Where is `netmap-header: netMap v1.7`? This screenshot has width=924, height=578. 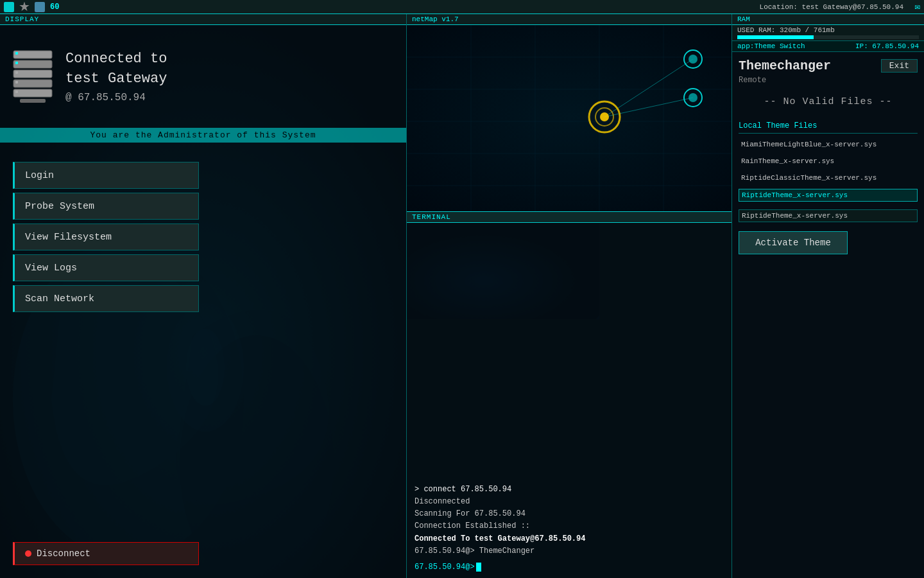
netmap-header: netMap v1.7 is located at coordinates (569, 19).